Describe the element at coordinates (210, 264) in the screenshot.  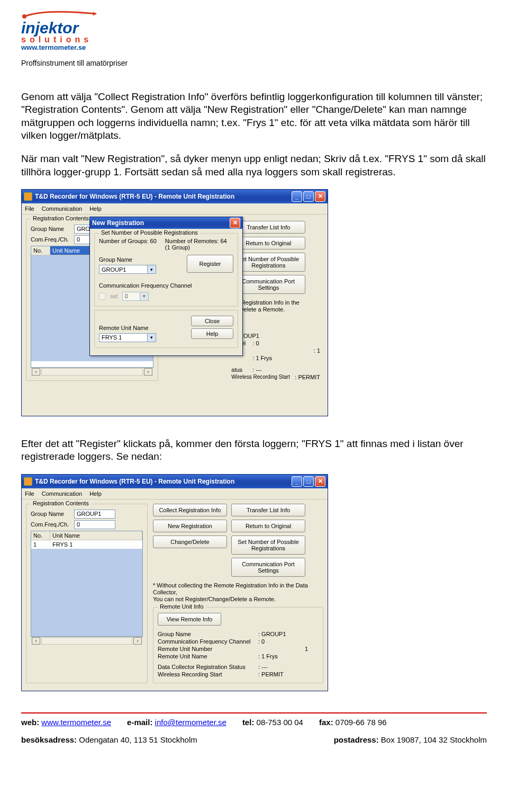
I see `register-button: Register` at that location.